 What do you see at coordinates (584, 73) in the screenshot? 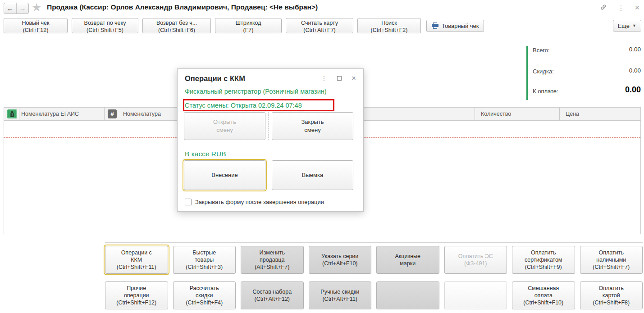
I see `totals-panel: Всего: 0.00 Скидка: 0.00 К оплате: 0.00` at bounding box center [584, 73].